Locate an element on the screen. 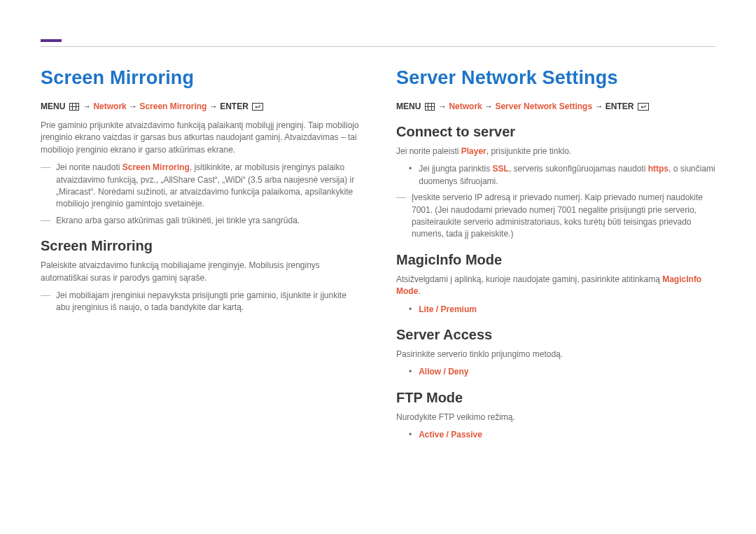  left-intro: Prie gaminio prijunkite atvaizdavimo fun… is located at coordinates (200, 138).